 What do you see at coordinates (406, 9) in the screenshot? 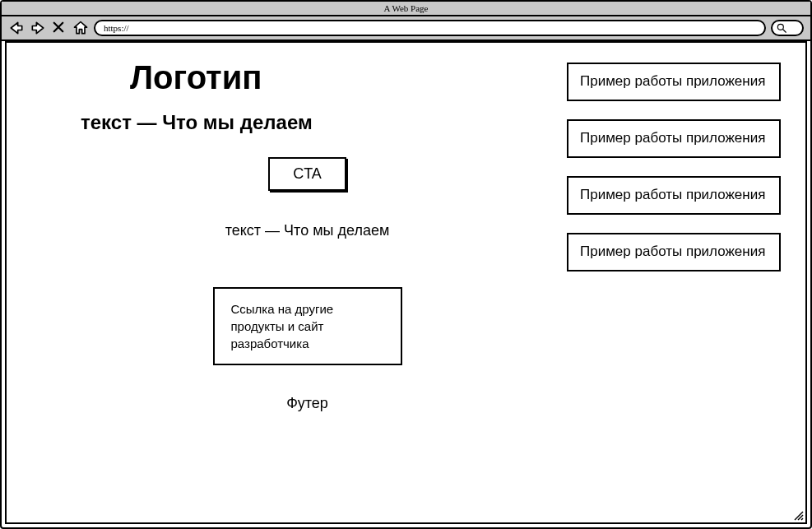
I see `window-title: A Web Page` at bounding box center [406, 9].